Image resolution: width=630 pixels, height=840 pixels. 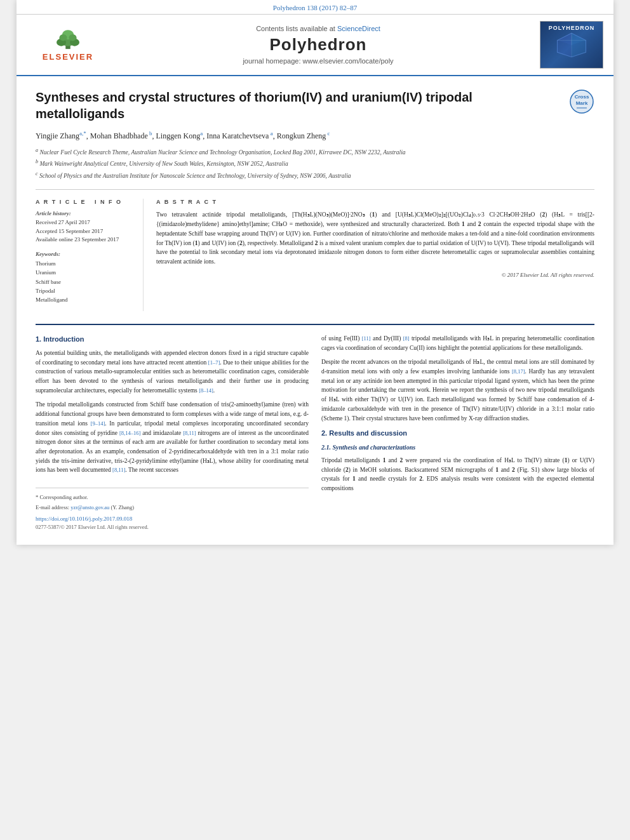 I want to click on copyright-notice: 0277-5387/© 2017 Elsevier Ltd. All right…, so click(x=172, y=527).